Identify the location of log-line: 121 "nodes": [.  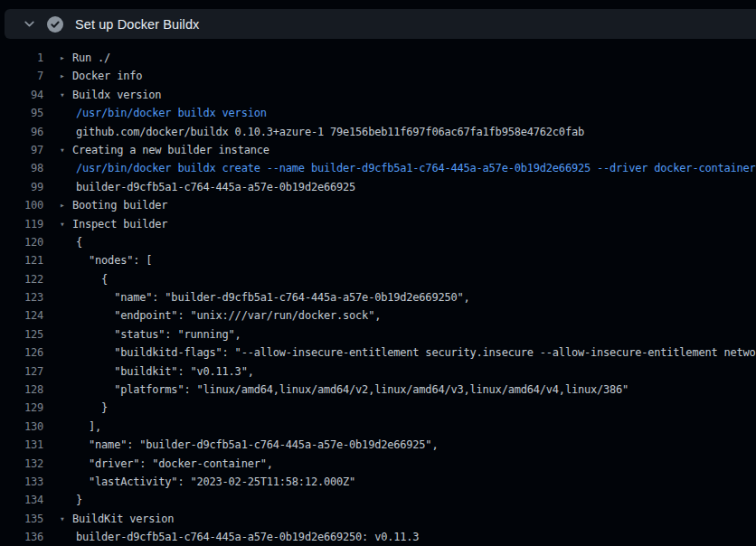
(378, 260).